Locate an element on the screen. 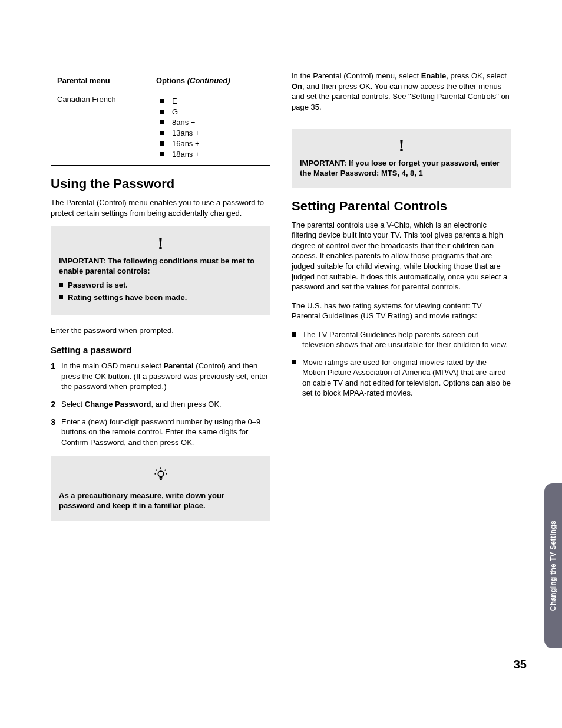  table-cell-options: E G 8ans + 13ans + 16ans + 18ans + is located at coordinates (210, 128).